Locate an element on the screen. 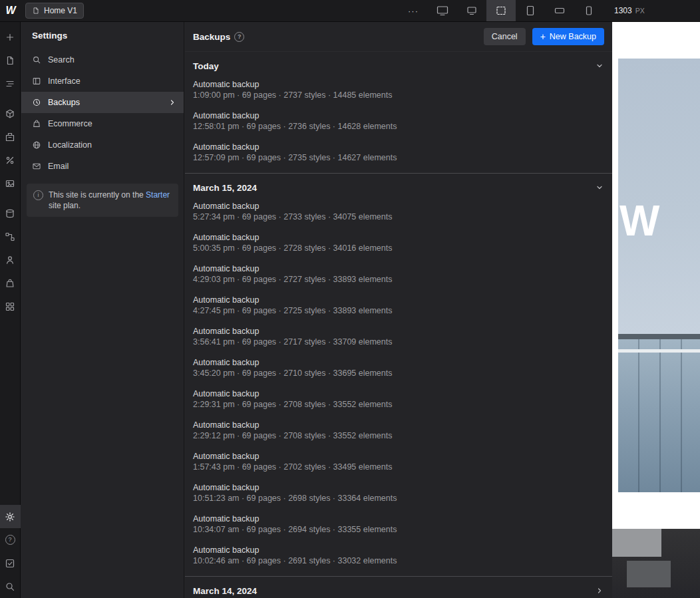 Image resolution: width=700 pixels, height=598 pixels. database-icon is located at coordinates (10, 214).